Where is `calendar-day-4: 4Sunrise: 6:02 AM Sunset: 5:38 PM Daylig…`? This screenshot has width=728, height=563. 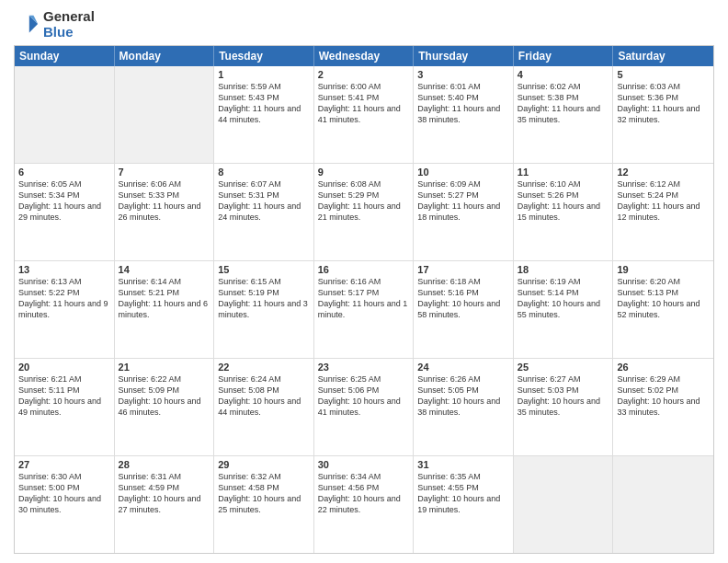
calendar-day-4: 4Sunrise: 6:02 AM Sunset: 5:38 PM Daylig… is located at coordinates (564, 114).